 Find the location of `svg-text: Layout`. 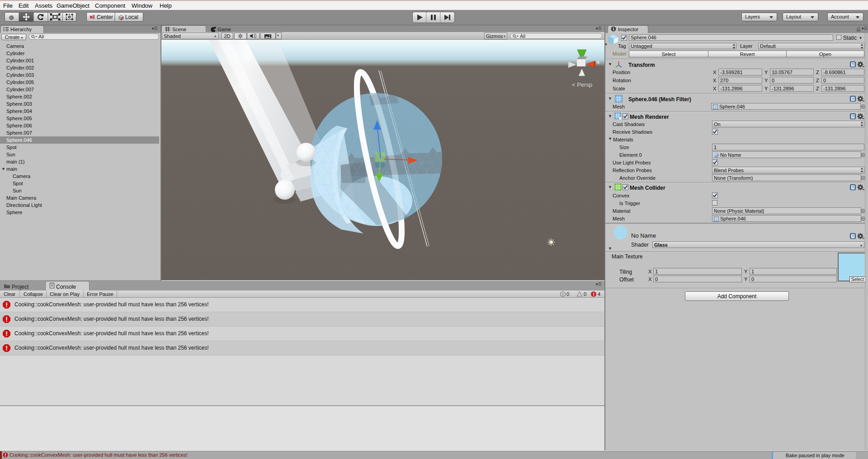

svg-text: Layout is located at coordinates (794, 17).